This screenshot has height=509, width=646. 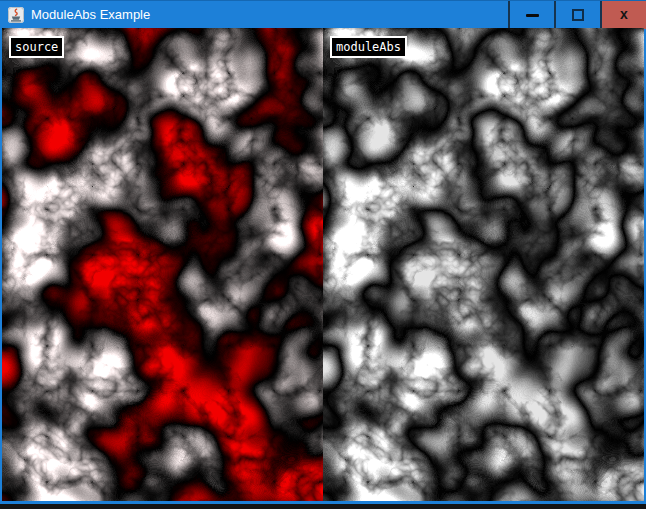 I want to click on minimize-icon, so click(x=532, y=16).